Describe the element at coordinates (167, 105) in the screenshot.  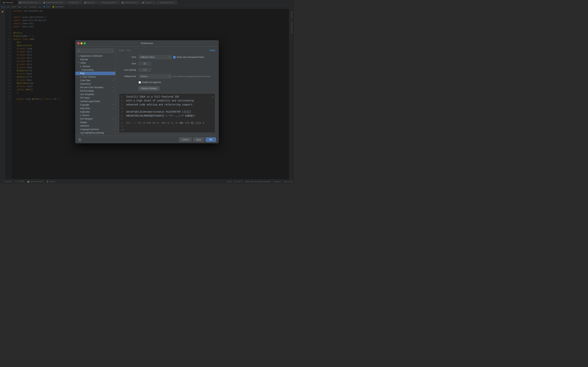
I see `preview-line-3: 3 advanced code editing and refactoring …` at that location.